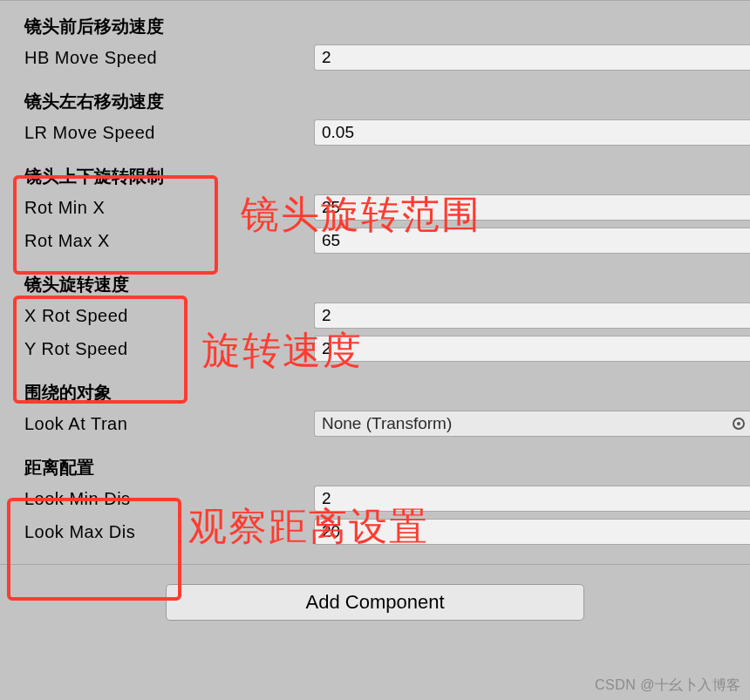 The width and height of the screenshot is (750, 700). I want to click on row-x-rot-speed: X Rot Speed, so click(375, 316).